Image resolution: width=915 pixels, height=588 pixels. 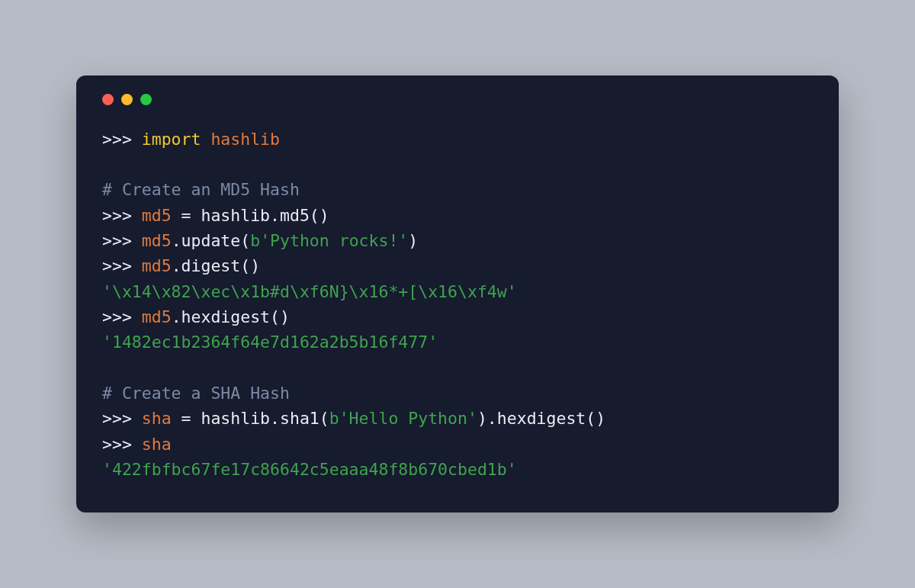 I want to click on string-arg: b'Hello Python', so click(x=403, y=418).